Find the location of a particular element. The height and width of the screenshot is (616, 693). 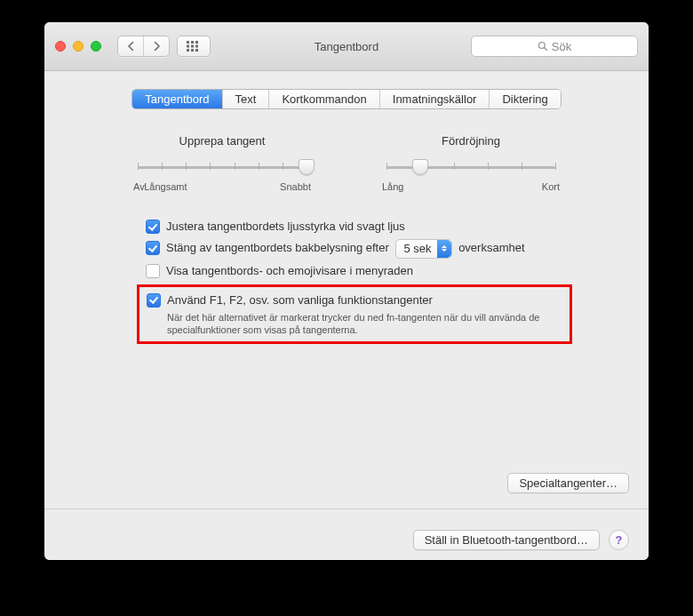

bluetooth-keyboard-button: Ställ in Bluetooth-tangentbord… is located at coordinates (506, 540).